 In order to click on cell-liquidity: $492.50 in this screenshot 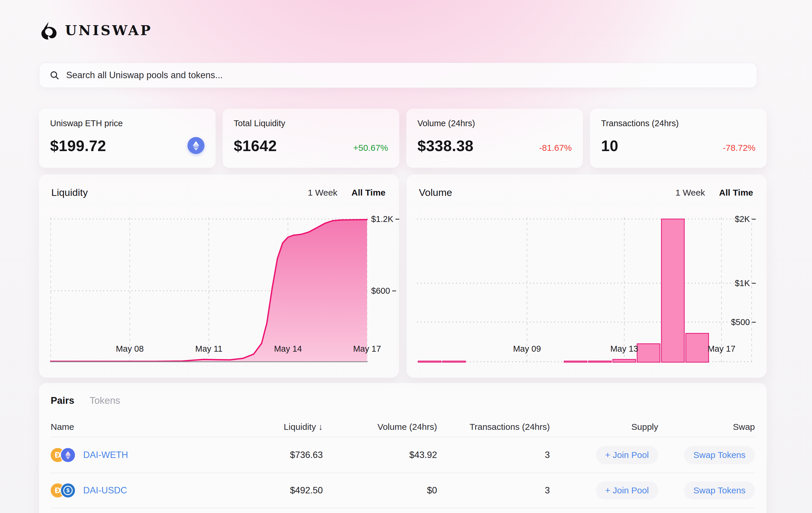, I will do `click(276, 490)`.